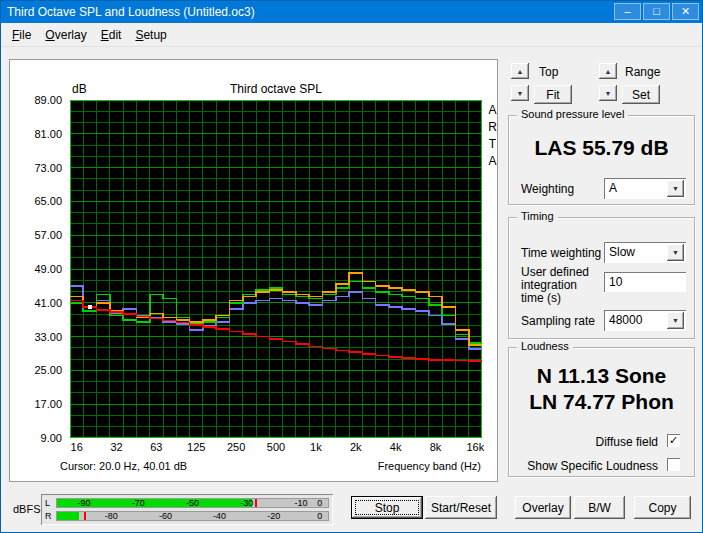  I want to click on level-meter: L-90-70-50-30-100R-80-60-40-200, so click(187, 510).